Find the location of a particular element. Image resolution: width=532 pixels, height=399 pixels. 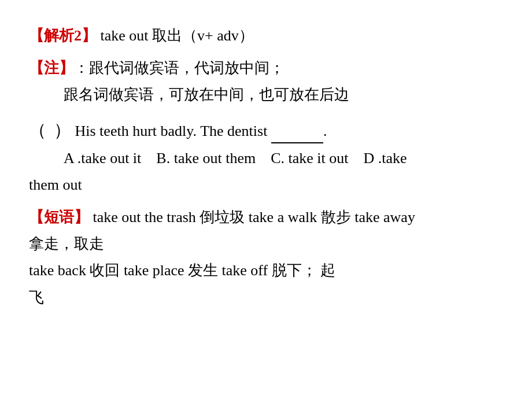

question-text: His teeth hurt badly. The dentist is located at coordinates (169, 131).